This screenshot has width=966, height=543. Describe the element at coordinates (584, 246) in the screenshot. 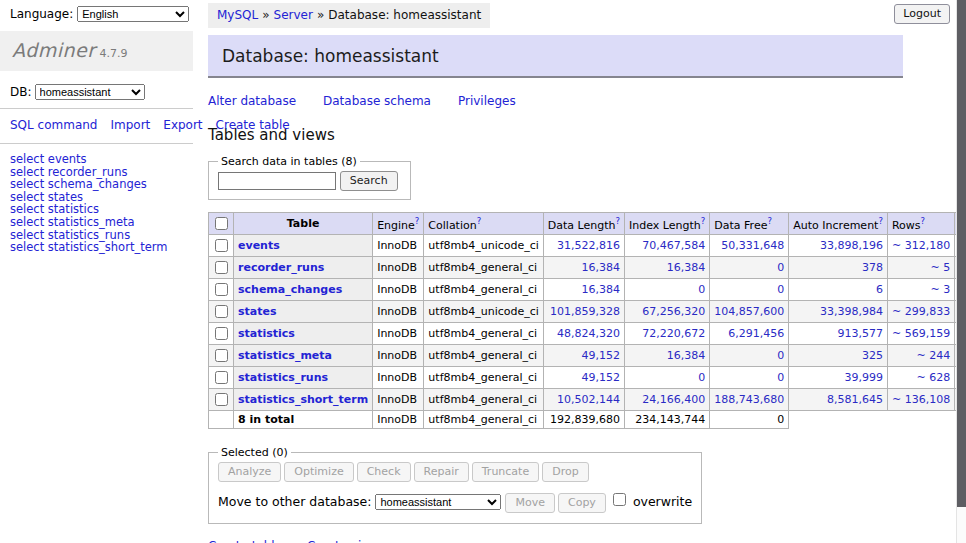

I see `data-length-cell: 31,522,816` at that location.